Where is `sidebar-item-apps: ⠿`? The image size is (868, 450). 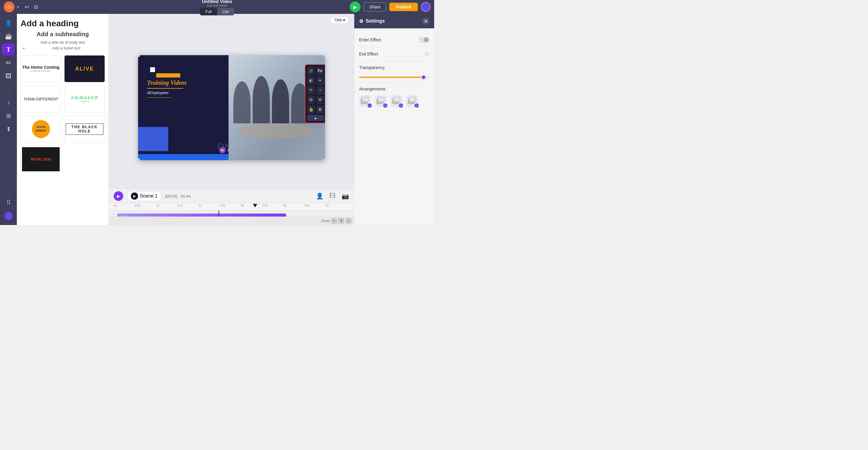
sidebar-item-apps: ⠿ is located at coordinates (8, 203).